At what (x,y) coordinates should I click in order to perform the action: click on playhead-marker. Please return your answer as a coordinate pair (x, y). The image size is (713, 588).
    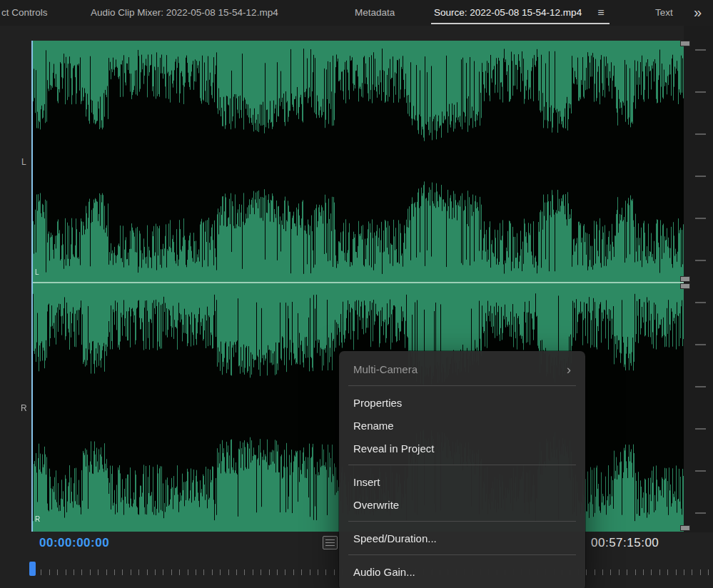
    Looking at the image, I should click on (33, 569).